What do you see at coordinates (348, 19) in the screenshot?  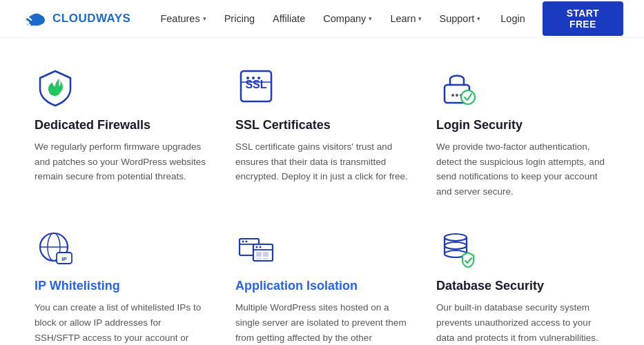 I see `nav-company: Company ▾` at bounding box center [348, 19].